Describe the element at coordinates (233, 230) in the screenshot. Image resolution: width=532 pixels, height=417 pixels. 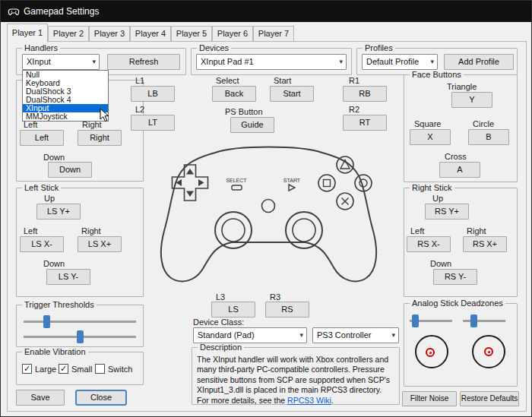
I see `left-analog-stick-inner` at that location.